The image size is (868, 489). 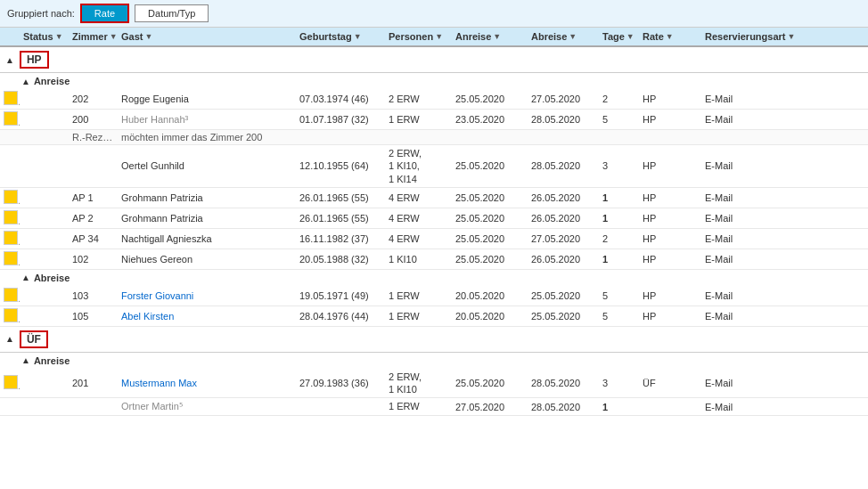 What do you see at coordinates (105, 13) in the screenshot?
I see `rate-button: Rate` at bounding box center [105, 13].